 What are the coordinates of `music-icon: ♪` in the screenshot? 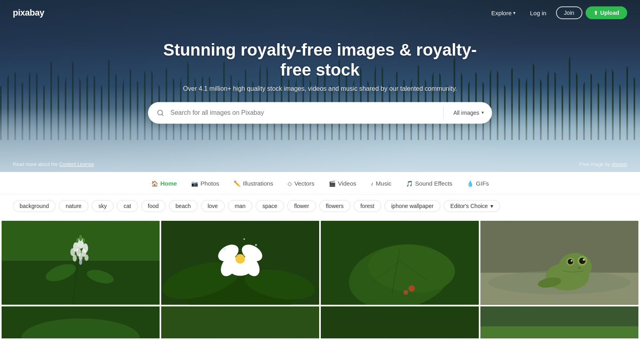 It's located at (372, 184).